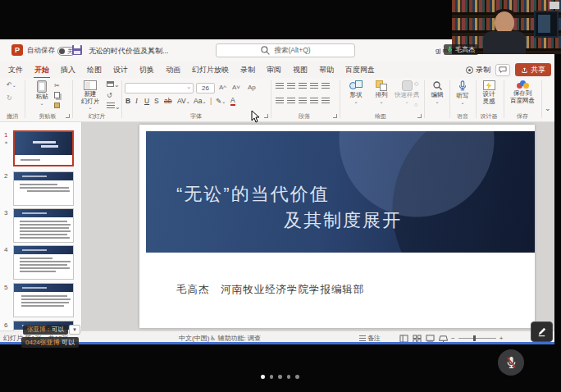 This screenshot has height=392, width=561. Describe the element at coordinates (121, 71) in the screenshot. I see `tab-设计: 设计` at that location.